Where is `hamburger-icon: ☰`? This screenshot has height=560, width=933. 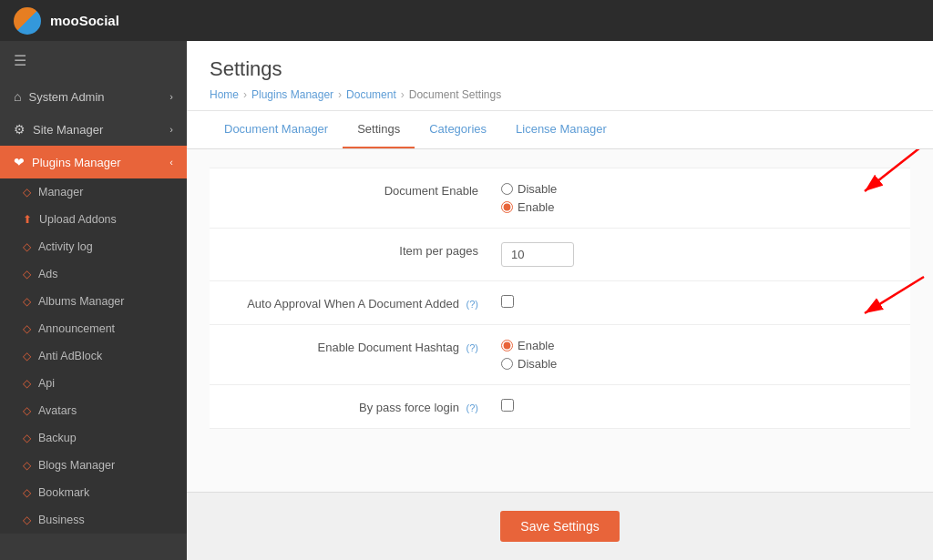 hamburger-icon: ☰ is located at coordinates (20, 60).